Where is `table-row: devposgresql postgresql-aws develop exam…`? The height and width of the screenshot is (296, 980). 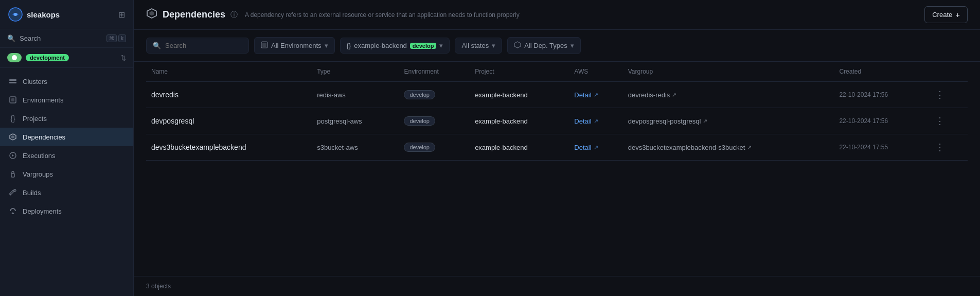
table-row: devposgresql postgresql-aws develop exam… is located at coordinates (557, 121).